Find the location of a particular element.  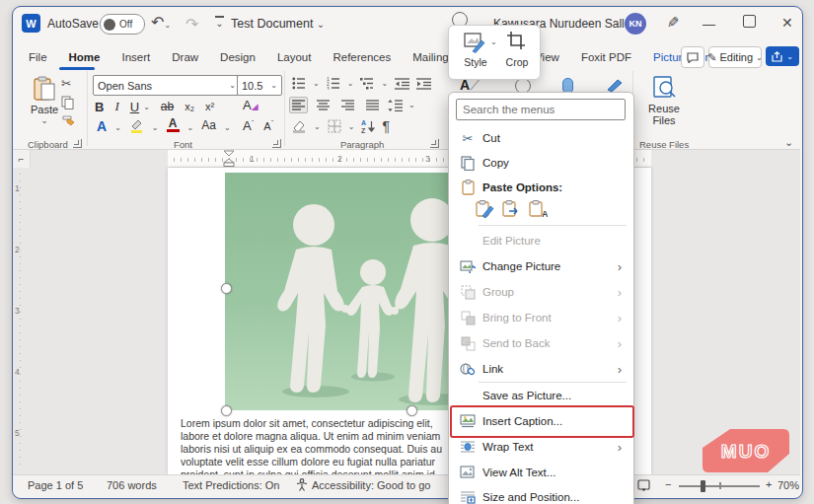

editing-mode-button: ✎ Editing ⌄ is located at coordinates (735, 57).